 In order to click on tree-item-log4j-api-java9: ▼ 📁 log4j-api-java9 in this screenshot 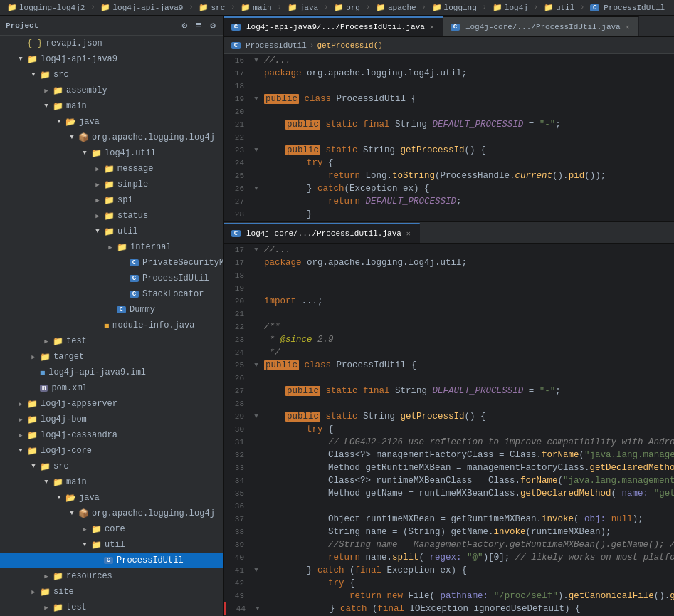, I will do `click(112, 59)`.